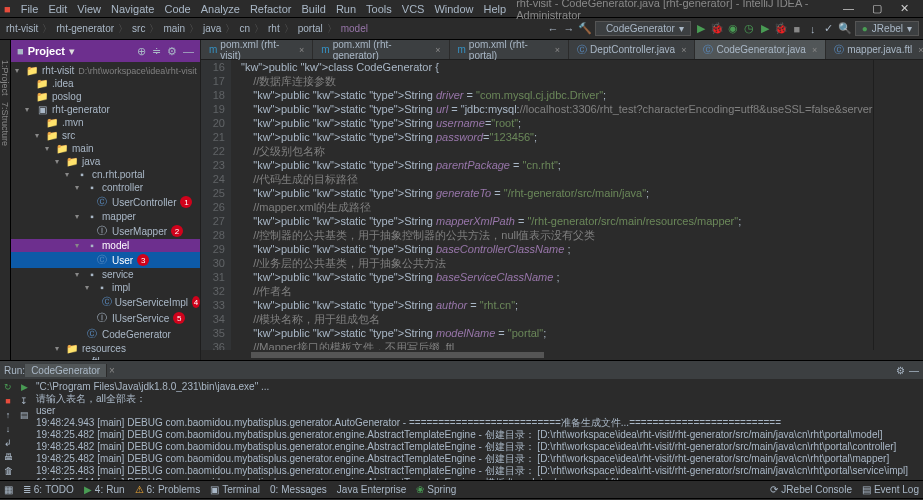 The image size is (923, 500). Describe the element at coordinates (313, 9) in the screenshot. I see `menu-build: Build` at that location.